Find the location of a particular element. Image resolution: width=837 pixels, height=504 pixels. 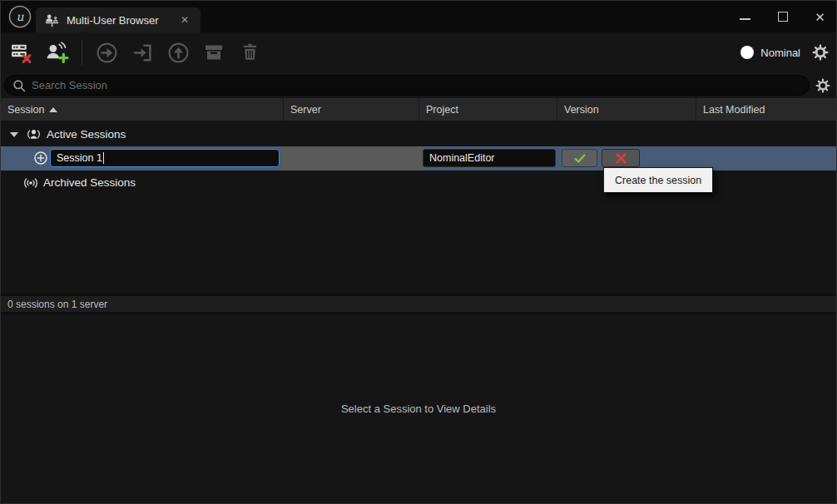

arrow-circle-up-icon is located at coordinates (178, 53).